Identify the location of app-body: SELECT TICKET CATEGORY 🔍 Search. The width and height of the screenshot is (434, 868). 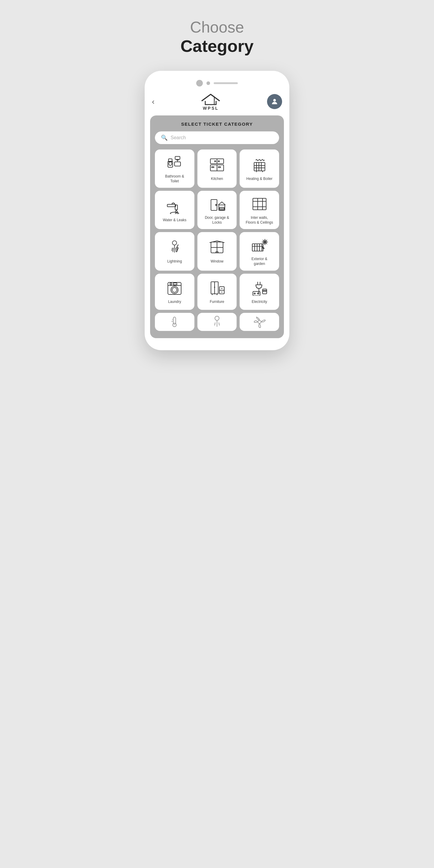
(217, 227).